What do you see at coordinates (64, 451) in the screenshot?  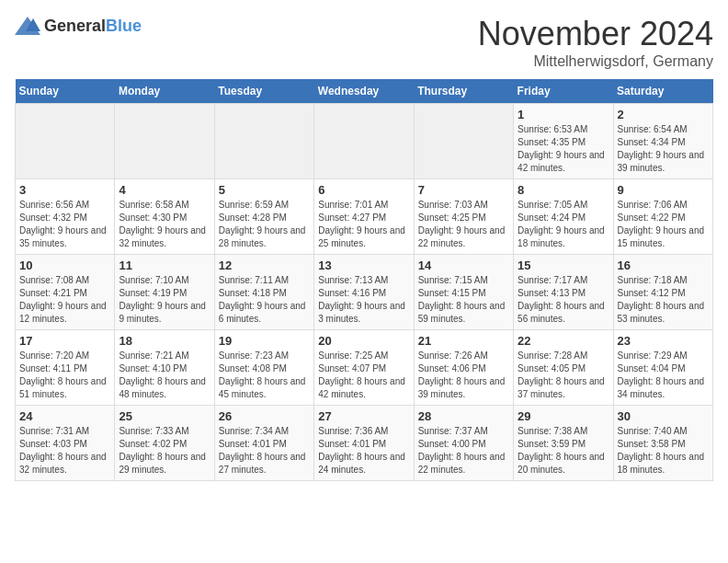 I see `day-info: Sunrise: 7:31 AM Sunset: 4:03 PM Dayligh…` at bounding box center [64, 451].